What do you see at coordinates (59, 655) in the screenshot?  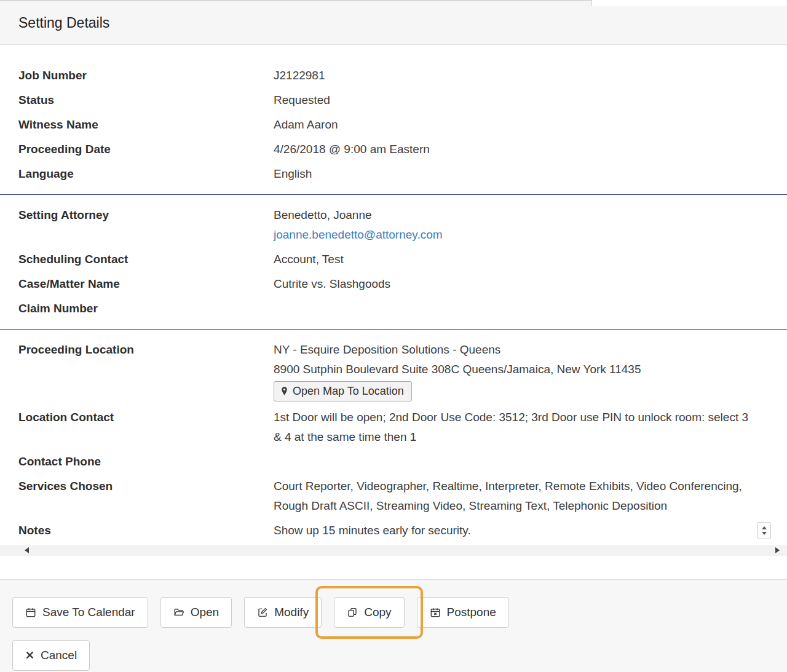 I see `button-label: Cancel` at bounding box center [59, 655].